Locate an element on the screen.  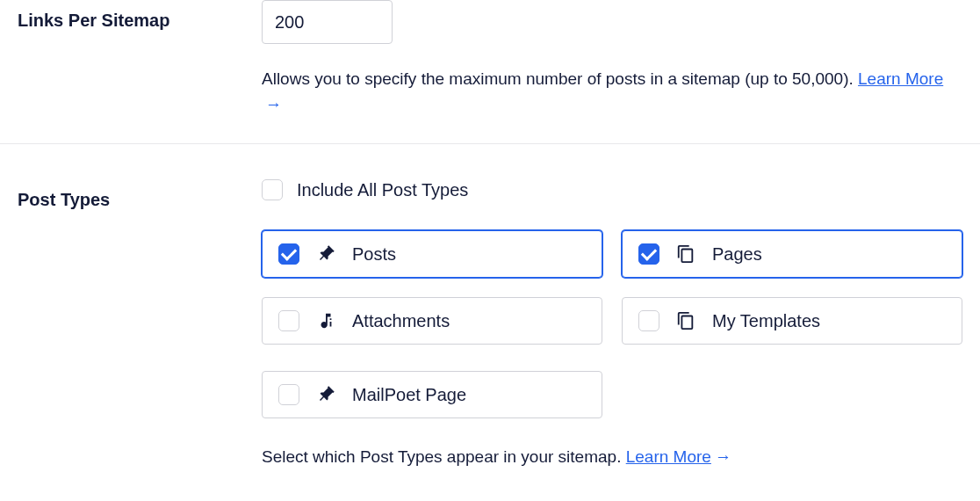
post-type-card-my-templates: My Templates is located at coordinates (792, 321).